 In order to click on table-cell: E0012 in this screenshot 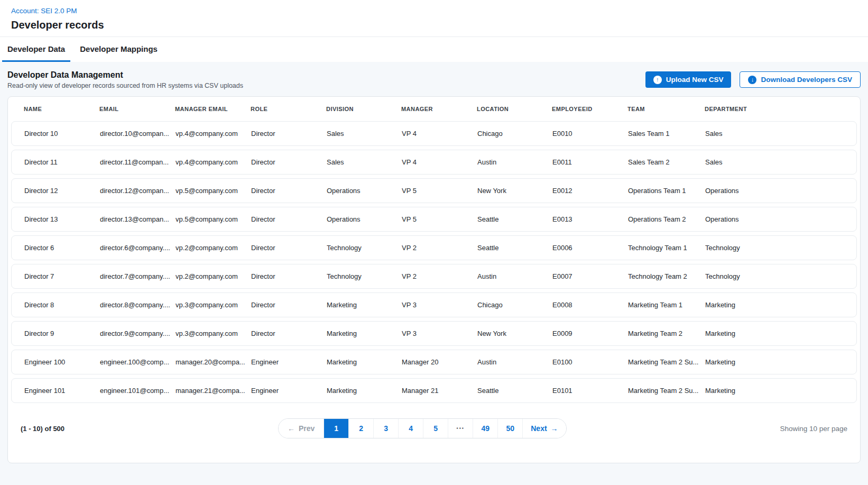, I will do `click(590, 190)`.